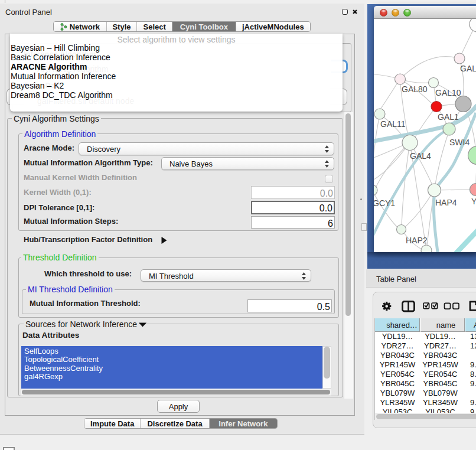  What do you see at coordinates (448, 117) in the screenshot?
I see `svg-text: GAL1` at bounding box center [448, 117].